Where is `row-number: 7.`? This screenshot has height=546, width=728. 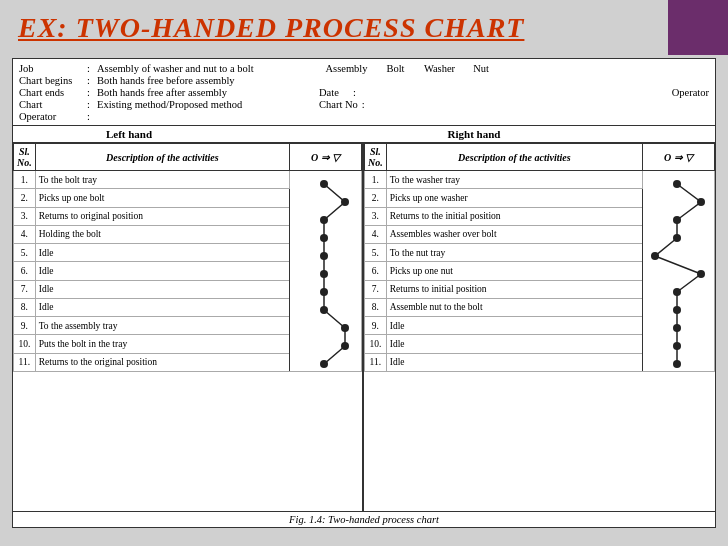
row-number: 7. is located at coordinates (25, 289).